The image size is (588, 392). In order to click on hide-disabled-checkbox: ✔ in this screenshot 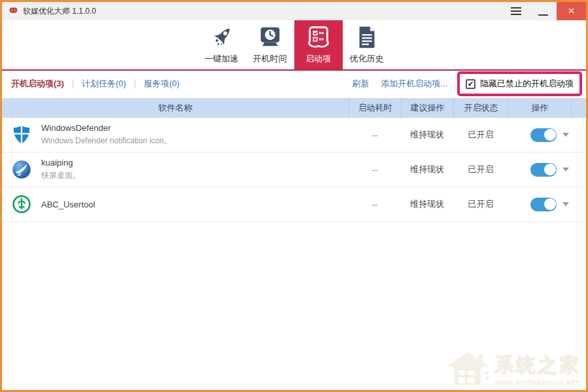, I will do `click(471, 84)`.